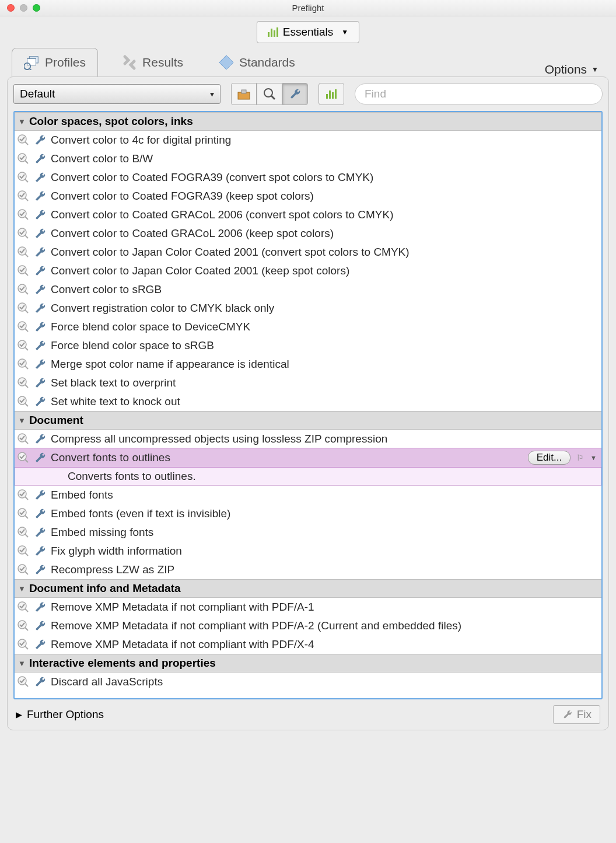 The width and height of the screenshot is (616, 843). Describe the element at coordinates (257, 62) in the screenshot. I see `tab-standards: Standards` at that location.